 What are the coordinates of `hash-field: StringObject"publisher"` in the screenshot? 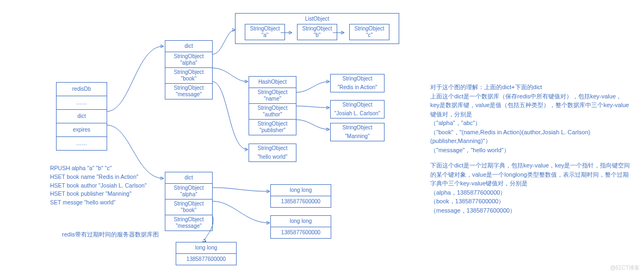 It's located at (273, 127).